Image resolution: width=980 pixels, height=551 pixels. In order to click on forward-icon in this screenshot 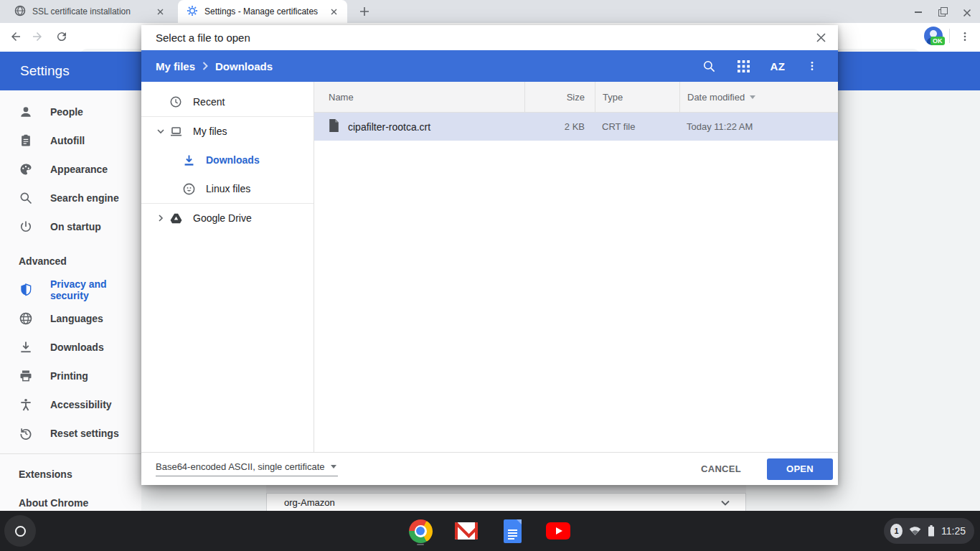, I will do `click(37, 37)`.